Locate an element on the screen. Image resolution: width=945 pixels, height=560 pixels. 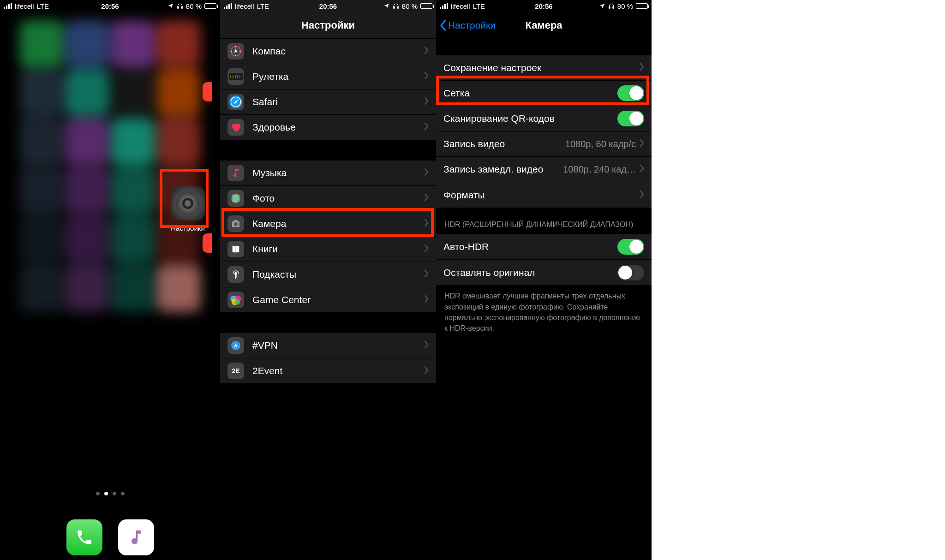
settings-row-camera: Камера is located at coordinates (328, 224).